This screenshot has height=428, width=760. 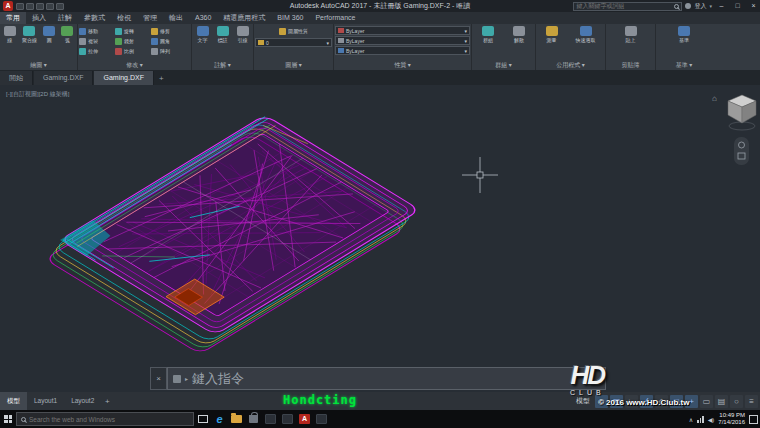 What do you see at coordinates (732, 419) in the screenshot?
I see `taskbar-clock: 10:49 PM 7/14/2016` at bounding box center [732, 419].